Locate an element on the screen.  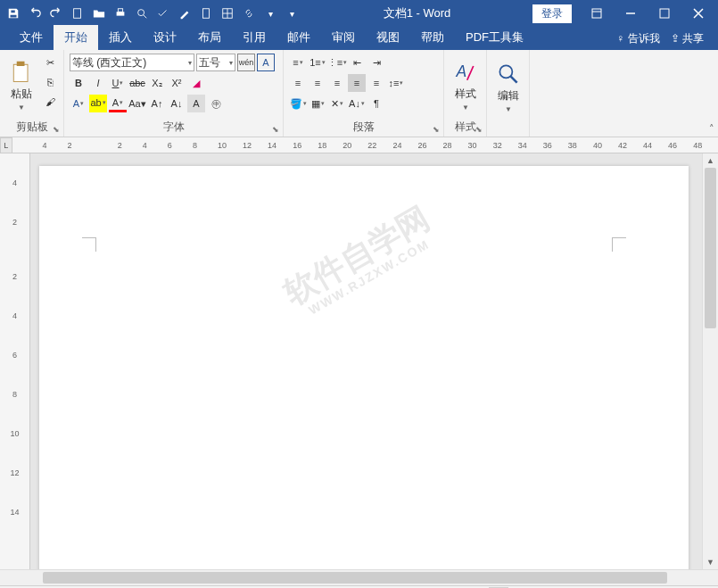
subscript-button: X₂ is located at coordinates (157, 83).